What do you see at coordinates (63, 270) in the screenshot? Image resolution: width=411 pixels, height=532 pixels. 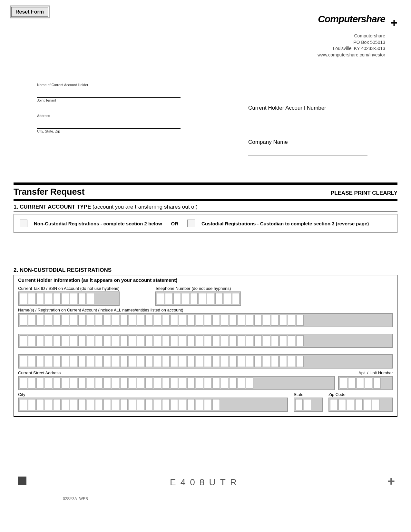 I see `section2-header: 2. NON-CUSTODIAL REGISTRATIONS` at bounding box center [63, 270].